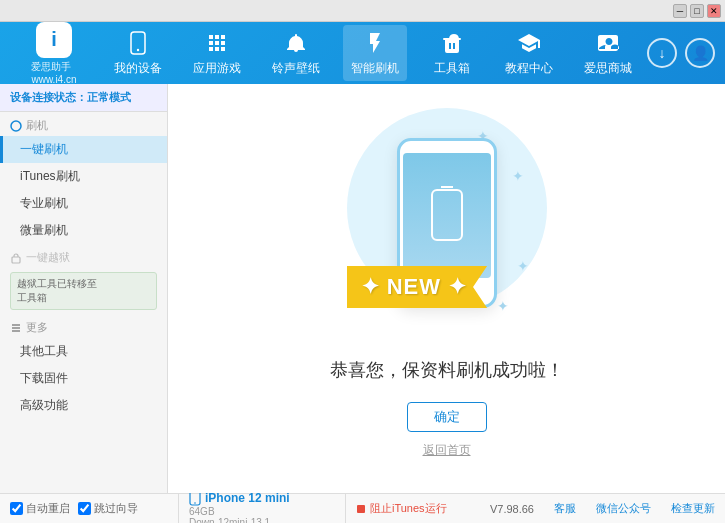  What do you see at coordinates (402, 508) in the screenshot?
I see `itunes-status: 阻止iTunes运行` at bounding box center [402, 508].